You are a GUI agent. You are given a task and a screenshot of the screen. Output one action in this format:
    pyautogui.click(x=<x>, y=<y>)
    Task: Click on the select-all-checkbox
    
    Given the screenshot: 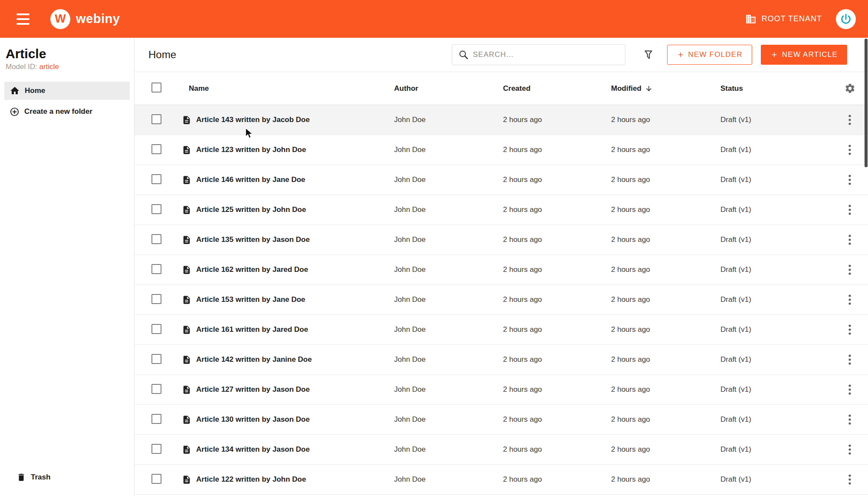 What is the action you would take?
    pyautogui.click(x=156, y=88)
    